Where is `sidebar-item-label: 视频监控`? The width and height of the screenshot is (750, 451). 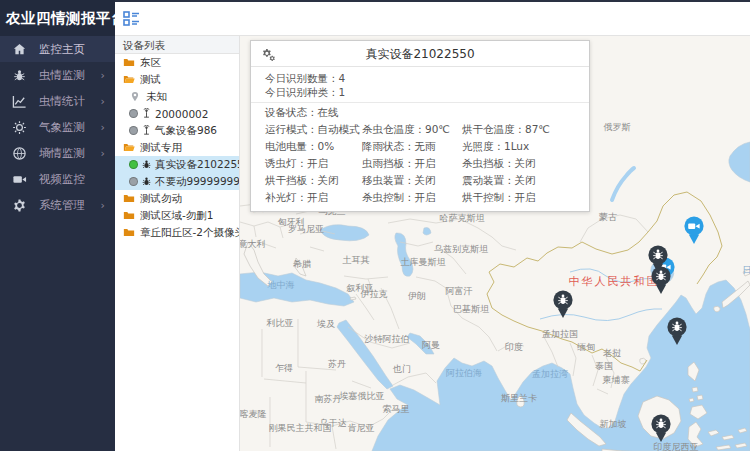
sidebar-item-label: 视频监控 is located at coordinates (62, 180).